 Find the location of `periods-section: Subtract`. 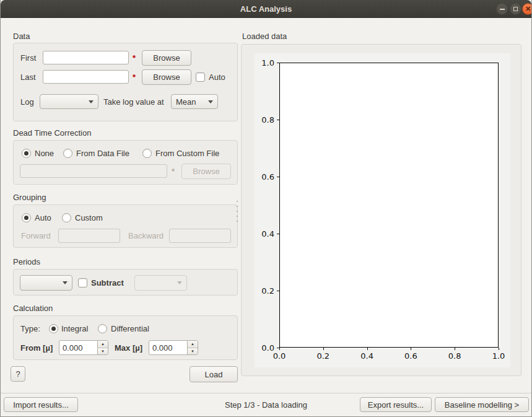

periods-section: Subtract is located at coordinates (125, 283).